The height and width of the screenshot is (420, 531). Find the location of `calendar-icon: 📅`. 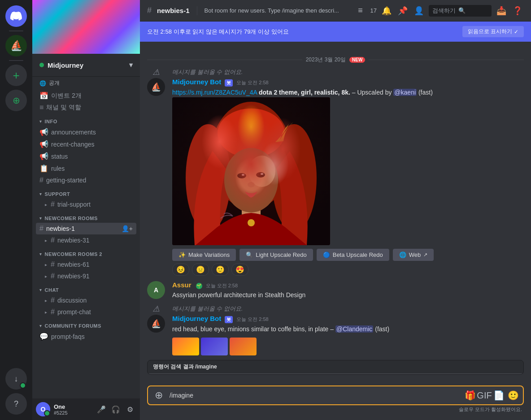

calendar-icon: 📅 is located at coordinates (44, 96).